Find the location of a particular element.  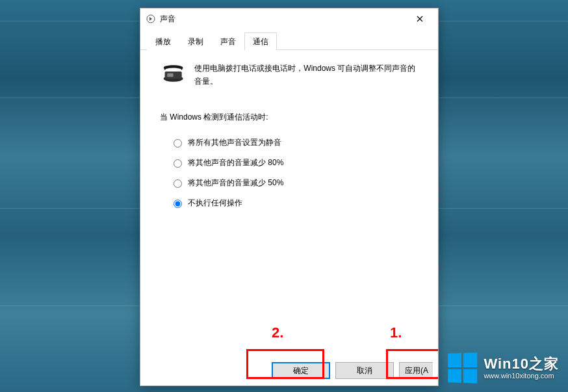

tab-sounds: 声音 is located at coordinates (228, 42).